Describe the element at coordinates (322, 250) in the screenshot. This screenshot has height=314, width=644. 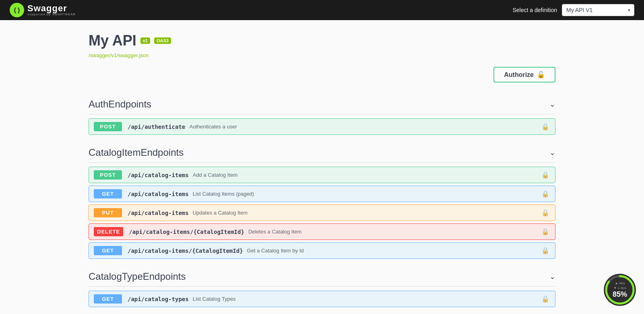
I see `endpoint-row-catalog-item-4: GET /api/catalog-items/{CatalogItemId} G…` at that location.